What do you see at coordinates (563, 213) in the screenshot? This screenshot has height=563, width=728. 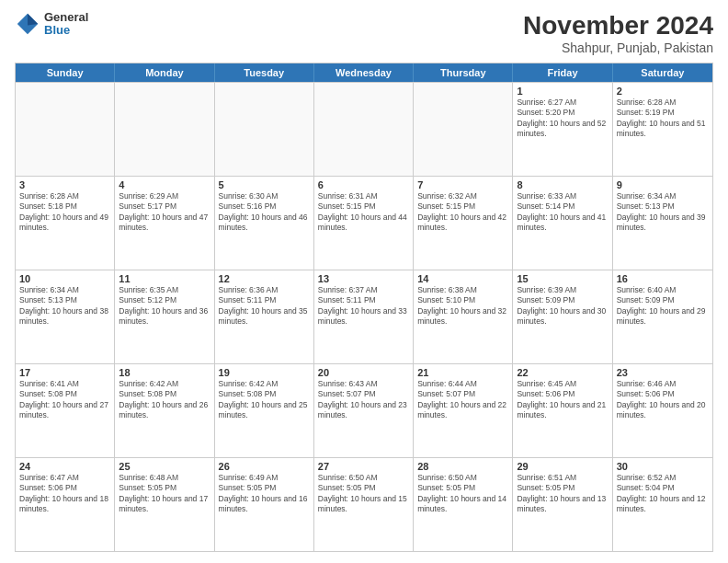 I see `day-info: Sunrise: 6:33 AM Sunset: 5:14 PM Dayligh…` at bounding box center [563, 213].